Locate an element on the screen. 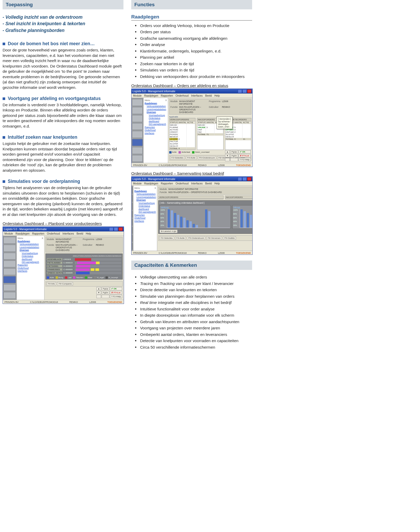 Image resolution: width=420 pixels, height=532 pixels. table-row: SLUITEN is located at coordinates (182, 144).